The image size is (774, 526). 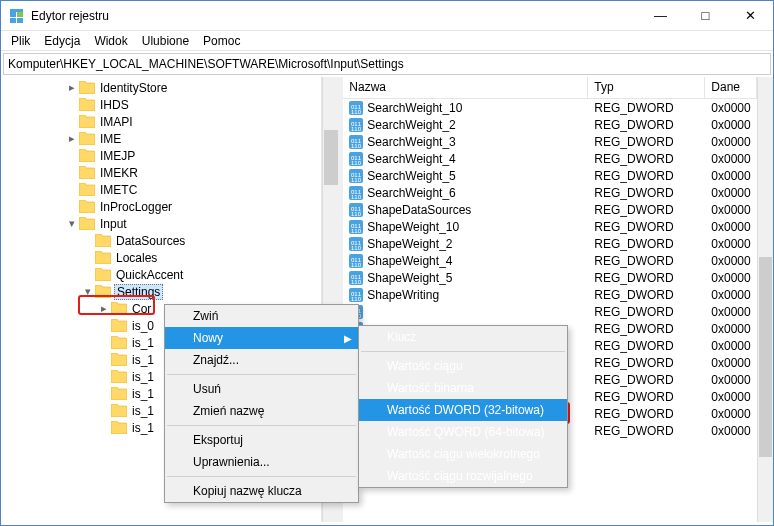 I want to click on list-row: SearchWeight_2REG_DWORD0x0000, so click(x=550, y=124).